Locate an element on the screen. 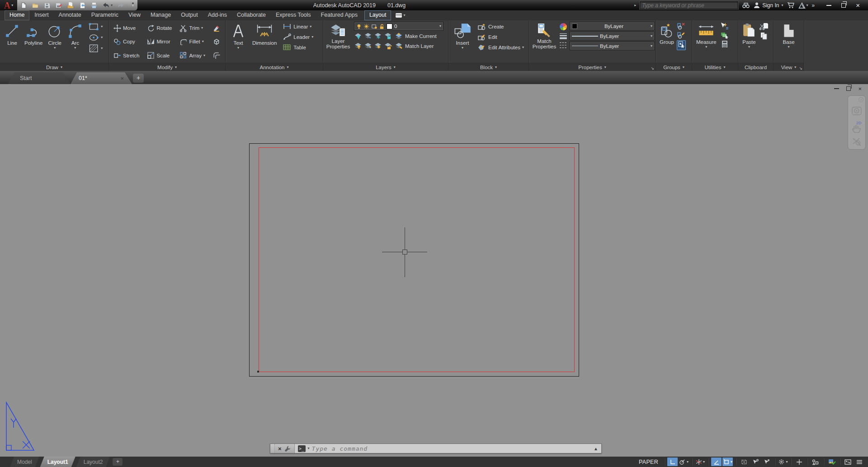  leader-button: Leader▾ is located at coordinates (298, 37).